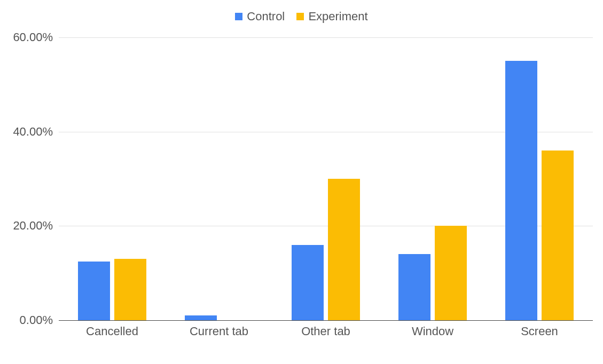  I want to click on x-label-3: Window, so click(433, 331).